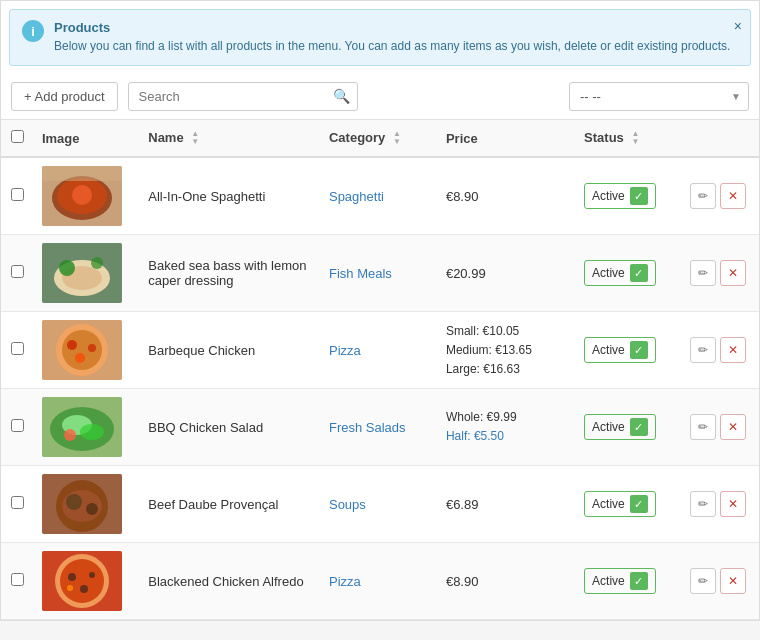 This screenshot has height=640, width=760. What do you see at coordinates (397, 138) in the screenshot?
I see `category-sort-icon: ▲▼` at bounding box center [397, 138].